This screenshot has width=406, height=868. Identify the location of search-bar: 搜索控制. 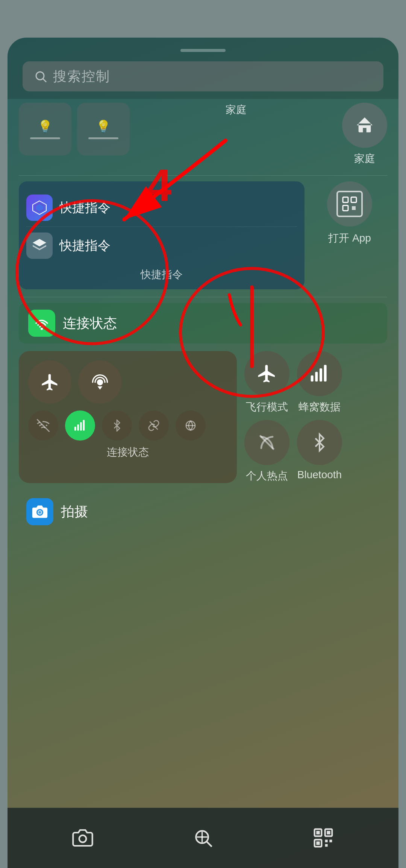
(203, 76).